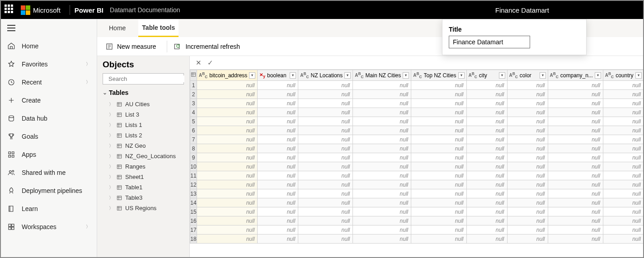 The image size is (644, 258). Describe the element at coordinates (198, 63) in the screenshot. I see `formula-cancel-button: ✕` at that location.